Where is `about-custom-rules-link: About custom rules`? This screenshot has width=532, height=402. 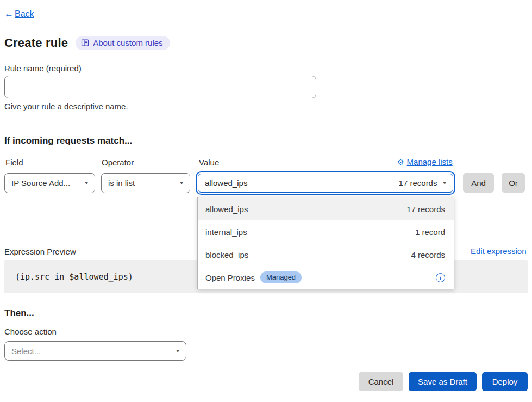 about-custom-rules-link: About custom rules is located at coordinates (123, 43).